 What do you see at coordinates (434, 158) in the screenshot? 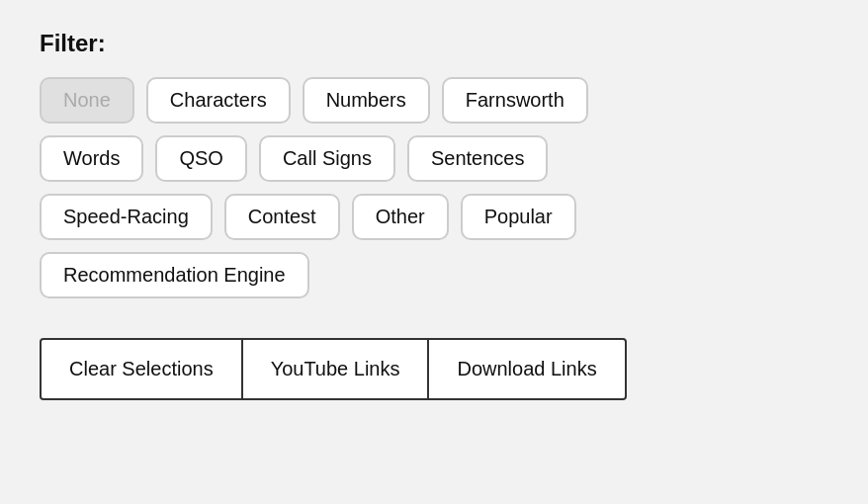
I see `filter-row-2: Words QSO Call Signs Sentences` at bounding box center [434, 158].